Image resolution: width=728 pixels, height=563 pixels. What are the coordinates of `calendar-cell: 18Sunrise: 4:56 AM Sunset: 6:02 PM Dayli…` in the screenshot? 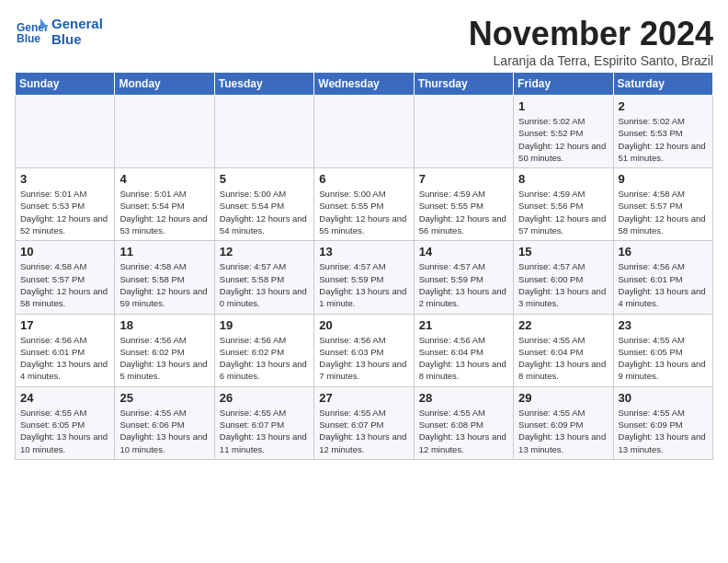 It's located at (165, 350).